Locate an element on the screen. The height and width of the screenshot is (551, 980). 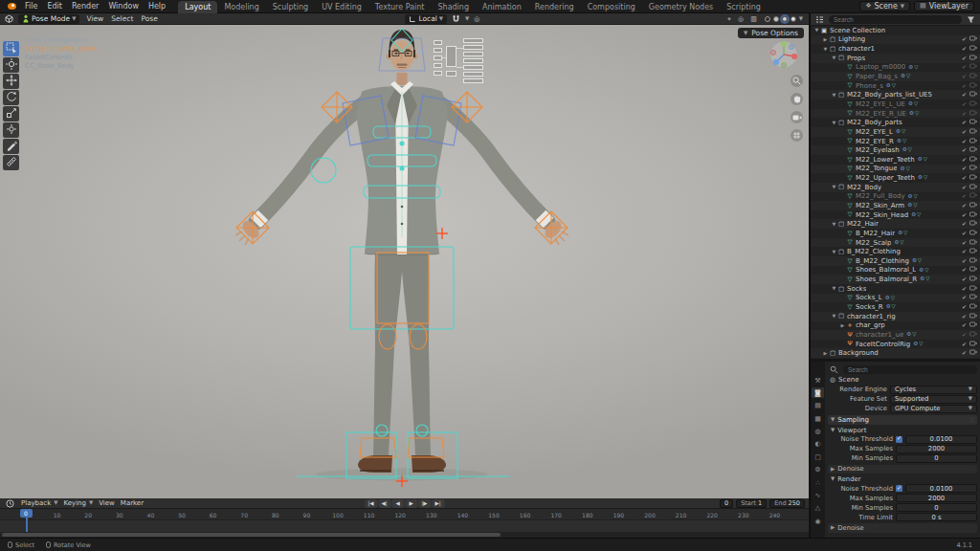
outliner-row-m22-body-parts-list-ue5-7: ▼▢M22_Body_parts_list_UE5✔ is located at coordinates (896, 95).